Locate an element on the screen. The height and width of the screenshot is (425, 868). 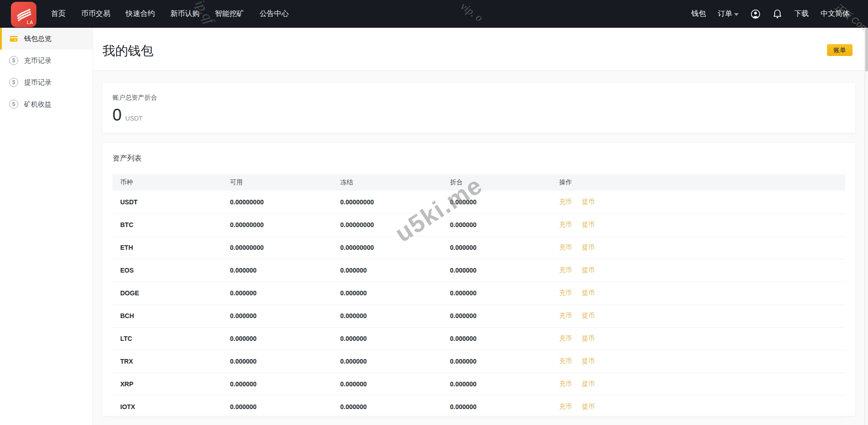
table-row: EOS 0.000000 0.000000 0.000000 充币提币 is located at coordinates (479, 270).